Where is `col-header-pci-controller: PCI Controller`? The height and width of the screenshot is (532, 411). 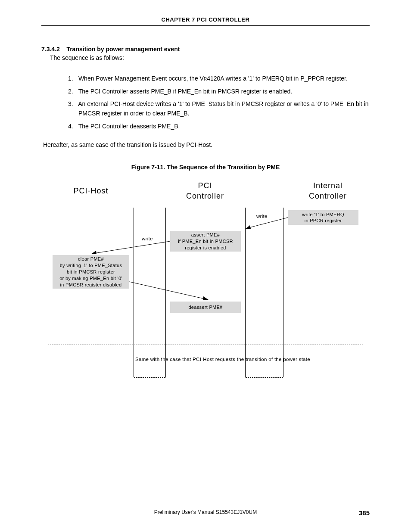
col-header-pci-controller: PCI Controller is located at coordinates (205, 191).